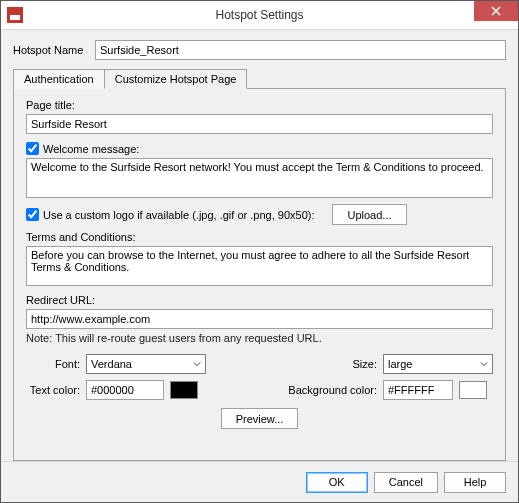 The height and width of the screenshot is (503, 519). Describe the element at coordinates (176, 79) in the screenshot. I see `tab-customize: Customize Hotspot Page` at that location.